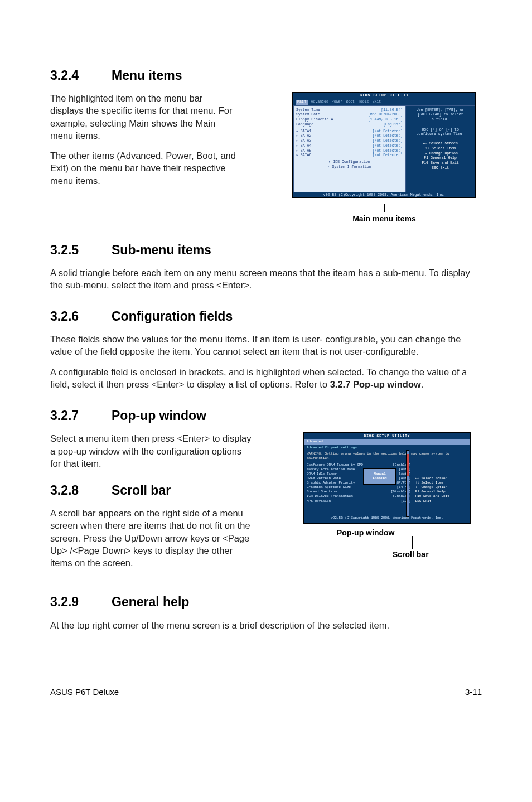  Describe the element at coordinates (266, 416) in the screenshot. I see `heading-popup-window: 3.2.7Pop-up window` at that location.